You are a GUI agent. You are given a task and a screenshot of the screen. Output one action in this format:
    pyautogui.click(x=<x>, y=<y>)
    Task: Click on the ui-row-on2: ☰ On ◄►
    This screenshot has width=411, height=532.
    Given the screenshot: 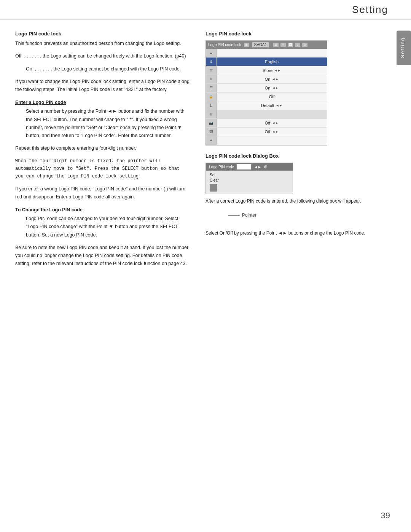 What is the action you would take?
    pyautogui.click(x=266, y=88)
    